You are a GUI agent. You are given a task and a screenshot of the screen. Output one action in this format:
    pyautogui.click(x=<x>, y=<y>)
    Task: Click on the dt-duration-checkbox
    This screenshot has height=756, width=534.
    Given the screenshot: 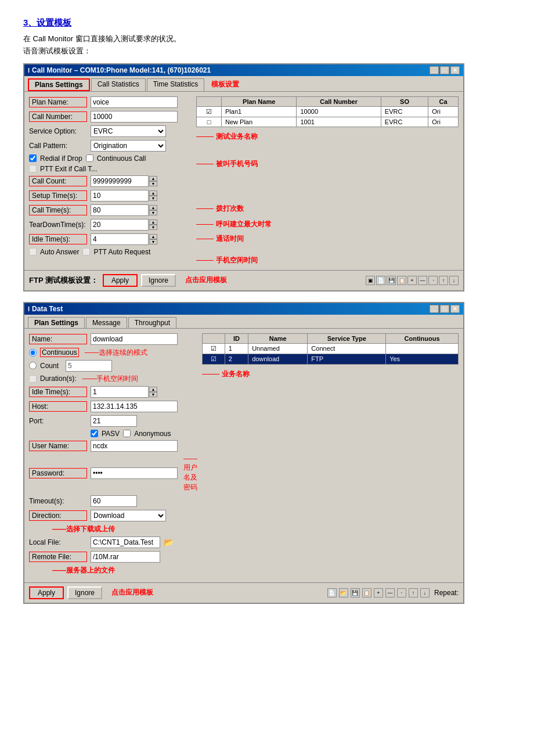 What is the action you would take?
    pyautogui.click(x=33, y=379)
    